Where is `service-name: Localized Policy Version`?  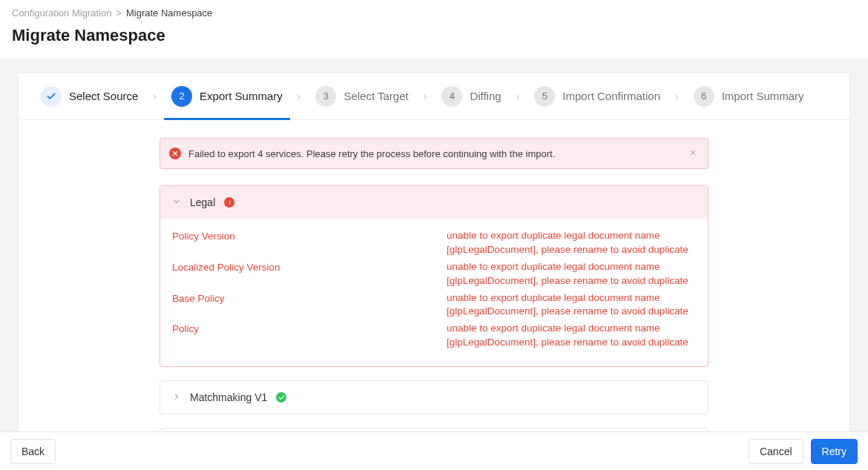 service-name: Localized Policy Version is located at coordinates (309, 267).